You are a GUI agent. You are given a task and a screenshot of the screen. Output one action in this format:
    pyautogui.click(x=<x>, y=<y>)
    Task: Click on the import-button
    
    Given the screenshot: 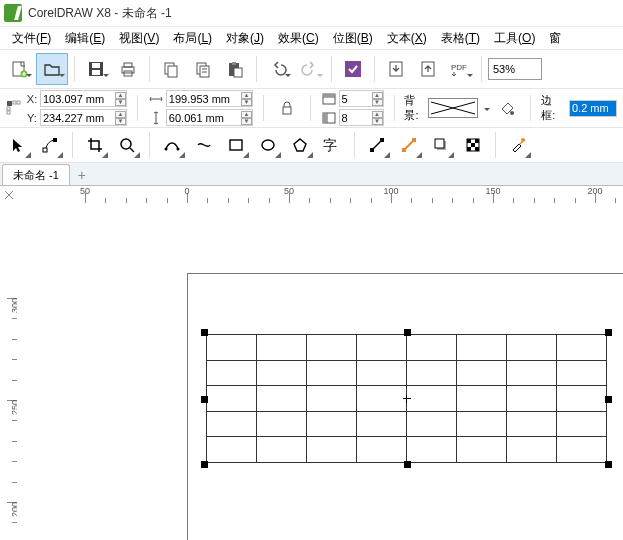 What is the action you would take?
    pyautogui.click(x=396, y=69)
    